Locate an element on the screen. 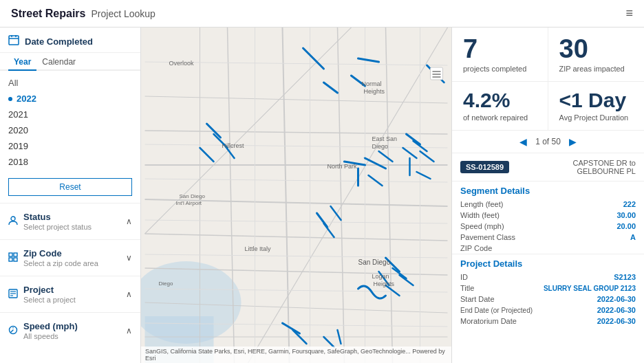 The height and width of the screenshot is (363, 644). speed-icon is located at coordinates (13, 331).